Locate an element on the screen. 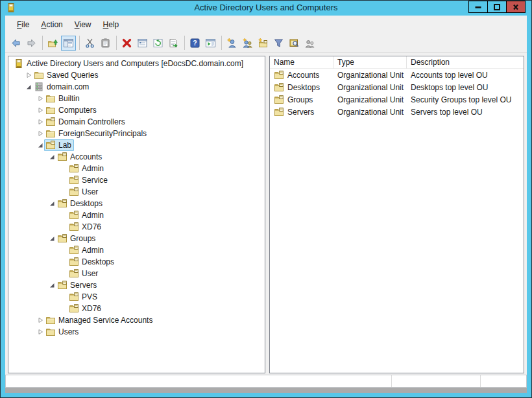 This screenshot has width=532, height=398. show-console-tree-button is located at coordinates (69, 43).